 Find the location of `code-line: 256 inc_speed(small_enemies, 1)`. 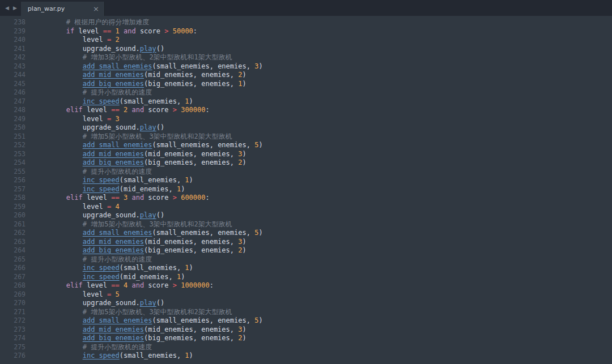

code-line: 256 inc_speed(small_enemies, 1) is located at coordinates (306, 181).